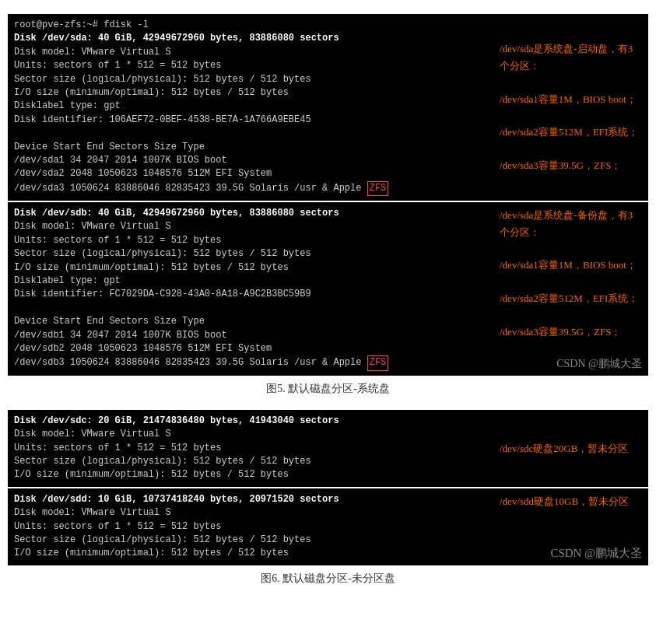  What do you see at coordinates (252, 348) in the screenshot?
I see `sdb2-row: /dev/sdb2 2048 1050623 1048576 512M EFI …` at bounding box center [252, 348].